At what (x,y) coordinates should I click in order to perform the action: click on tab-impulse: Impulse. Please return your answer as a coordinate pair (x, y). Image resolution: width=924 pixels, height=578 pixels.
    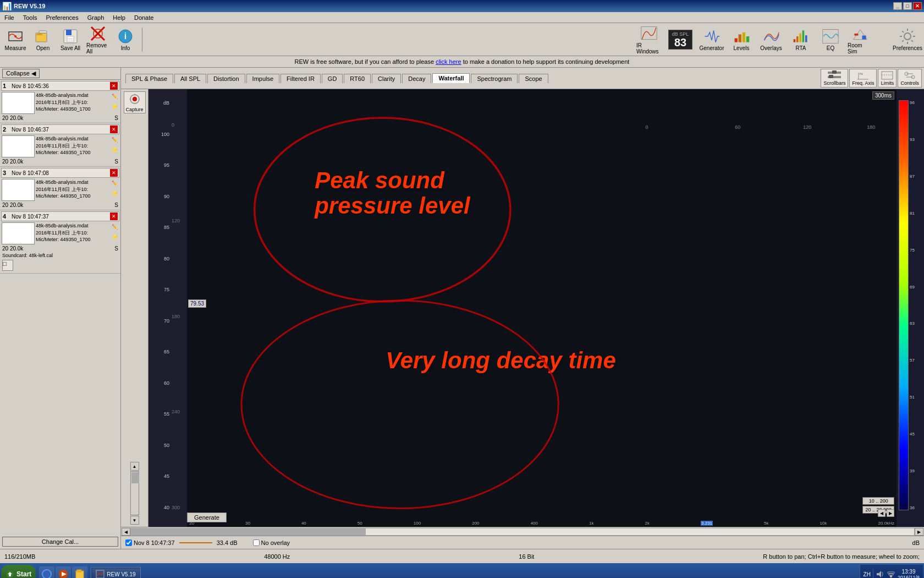
    Looking at the image, I should click on (263, 78).